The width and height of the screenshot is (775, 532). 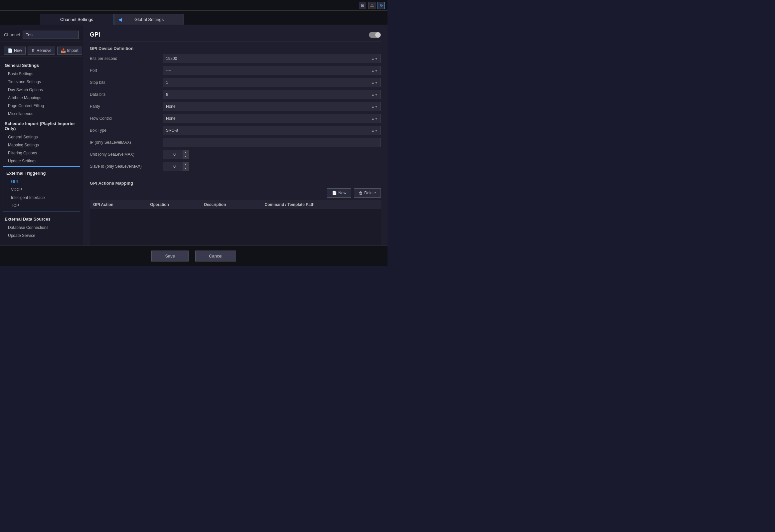 I want to click on schedule-import-header: Schedule Import (Playlist Importer Only), so click(x=41, y=125).